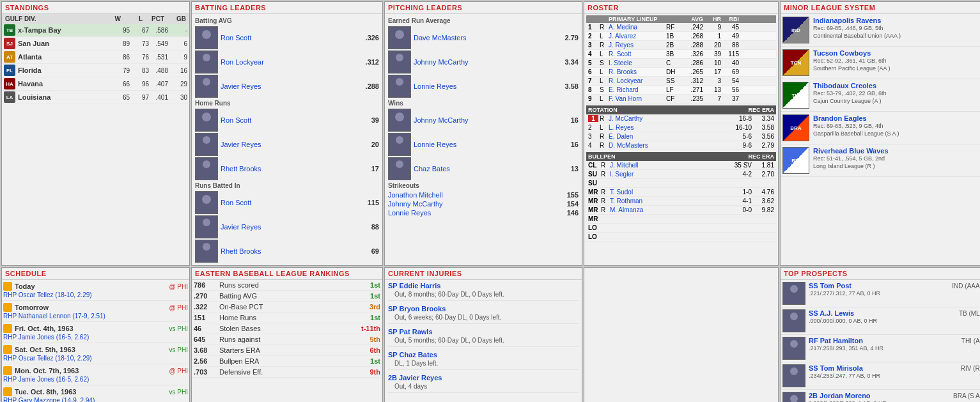 This screenshot has height=402, width=980. What do you see at coordinates (488, 38) in the screenshot?
I see `leader-name: Dave McMasters` at bounding box center [488, 38].